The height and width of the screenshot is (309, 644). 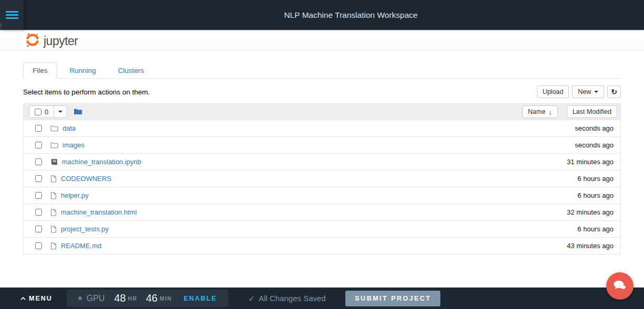 I want to click on selected-count: 0, so click(x=46, y=112).